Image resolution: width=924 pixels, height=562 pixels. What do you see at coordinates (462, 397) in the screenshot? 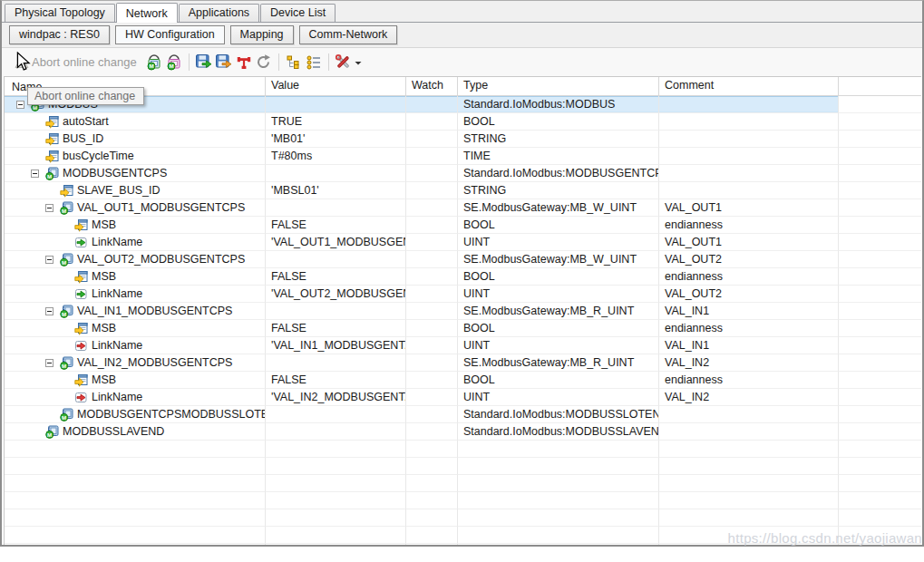
I see `tree-row-linkname: LinkName'VAL_IN2_MODBUSGENT...UINTVAL_IN…` at bounding box center [462, 397].